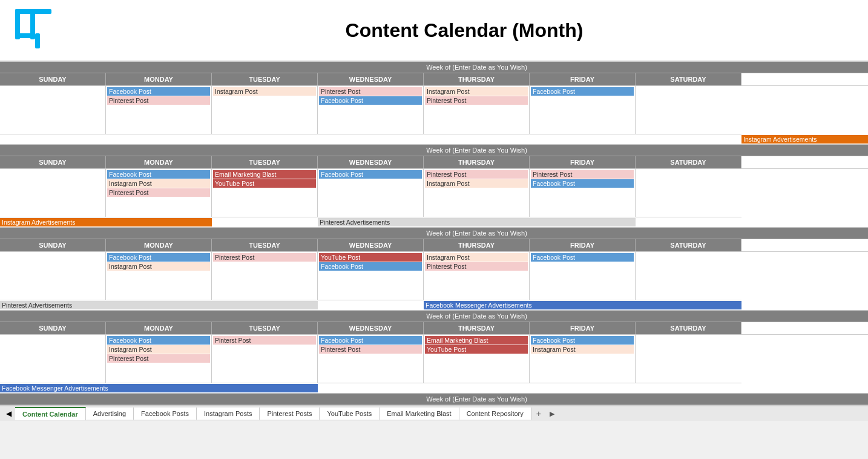  What do you see at coordinates (477, 193) in the screenshot?
I see `cal-cell: Pinterest PostInstagram Post` at bounding box center [477, 193].